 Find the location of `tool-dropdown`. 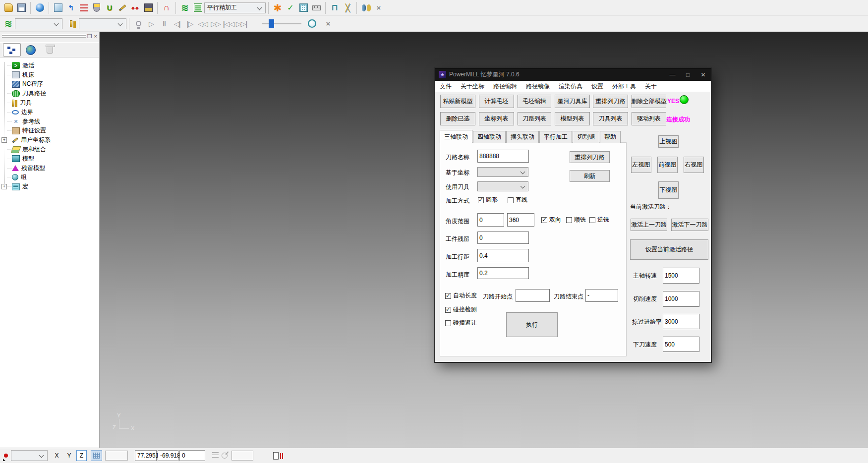

tool-dropdown is located at coordinates (503, 186).